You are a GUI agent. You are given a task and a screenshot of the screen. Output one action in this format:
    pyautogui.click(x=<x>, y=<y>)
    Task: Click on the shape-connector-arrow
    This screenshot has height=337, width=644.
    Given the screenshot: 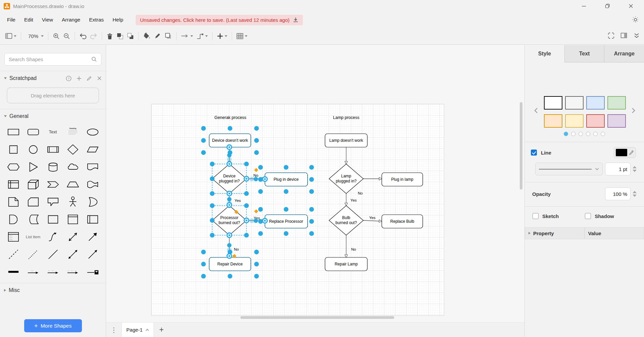 What is the action you would take?
    pyautogui.click(x=33, y=271)
    